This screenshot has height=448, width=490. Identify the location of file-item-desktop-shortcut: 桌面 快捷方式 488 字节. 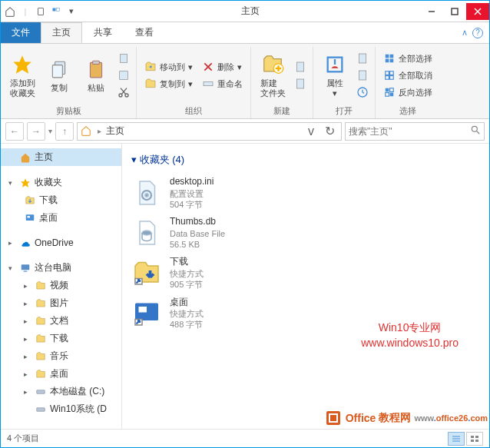
(306, 314).